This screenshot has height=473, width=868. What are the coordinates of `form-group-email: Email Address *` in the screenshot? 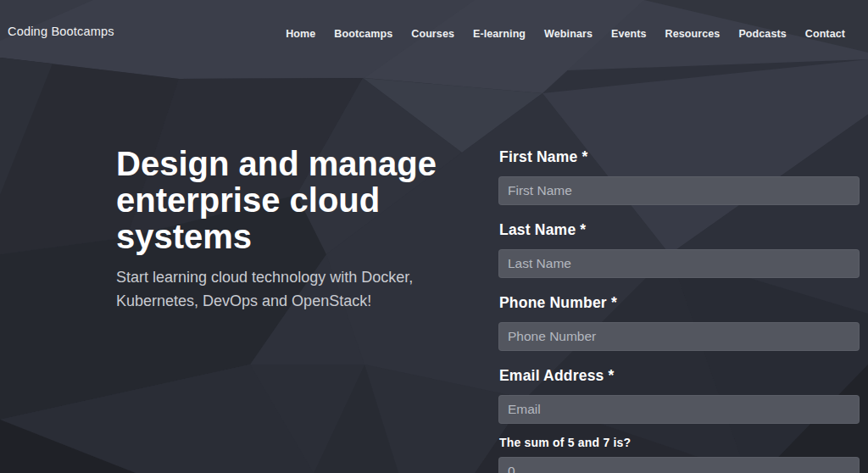 It's located at (679, 395).